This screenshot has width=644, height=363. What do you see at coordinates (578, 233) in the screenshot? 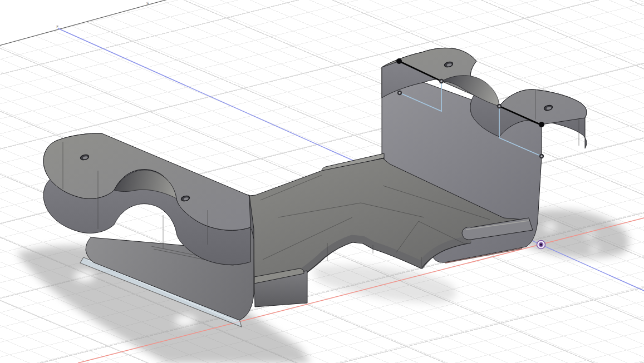
I see `shadow-right` at bounding box center [578, 233].